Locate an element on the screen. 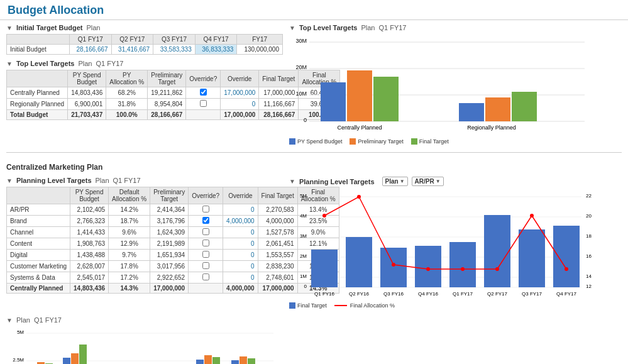  tl-override-q-regionally is located at coordinates (204, 104).